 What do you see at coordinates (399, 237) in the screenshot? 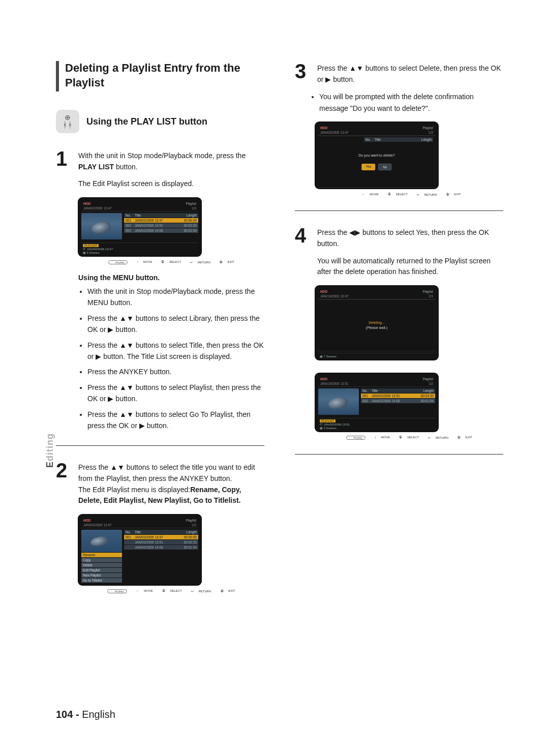
I see `step-4: 4 Press the ◀▶ buttons to select Yes, th…` at bounding box center [399, 237].